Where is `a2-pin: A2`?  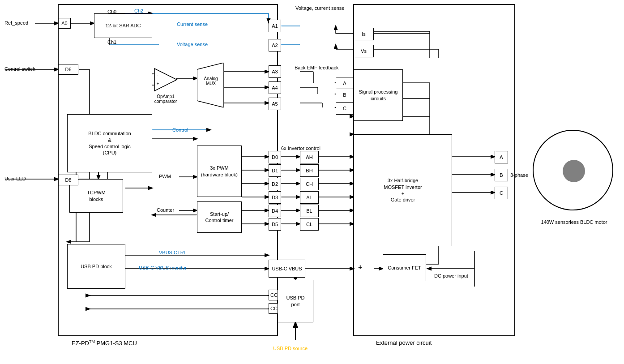 a2-pin: A2 is located at coordinates (275, 45).